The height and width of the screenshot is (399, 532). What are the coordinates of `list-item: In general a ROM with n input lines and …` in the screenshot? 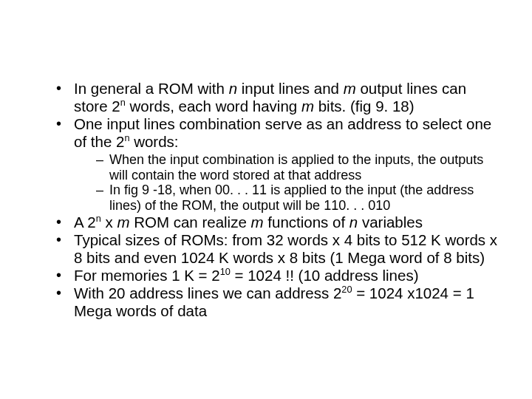 It's located at (279, 98).